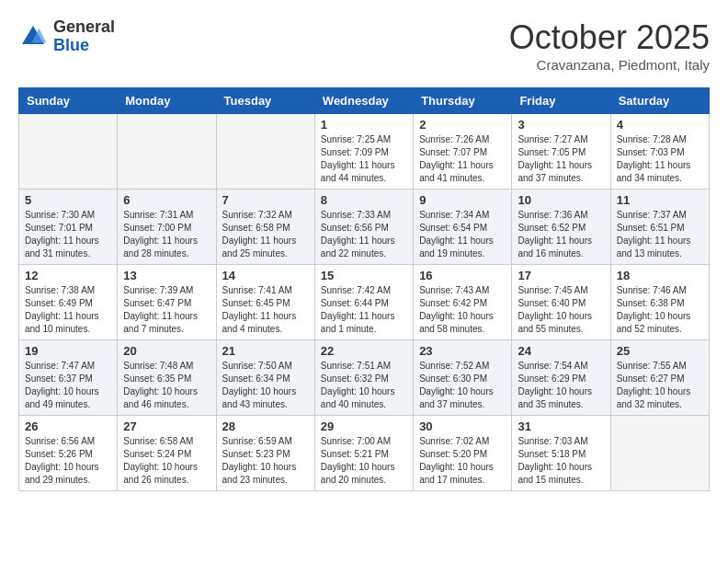  What do you see at coordinates (660, 310) in the screenshot?
I see `day-info: Sunrise: 7:46 AM Sunset: 6:38 PM Dayligh…` at bounding box center [660, 310].